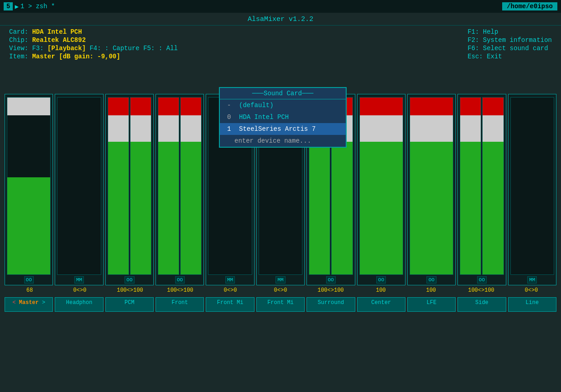 Image resolution: width=561 pixels, height=392 pixels. Describe the element at coordinates (19, 48) in the screenshot. I see `view-label: View:` at that location.